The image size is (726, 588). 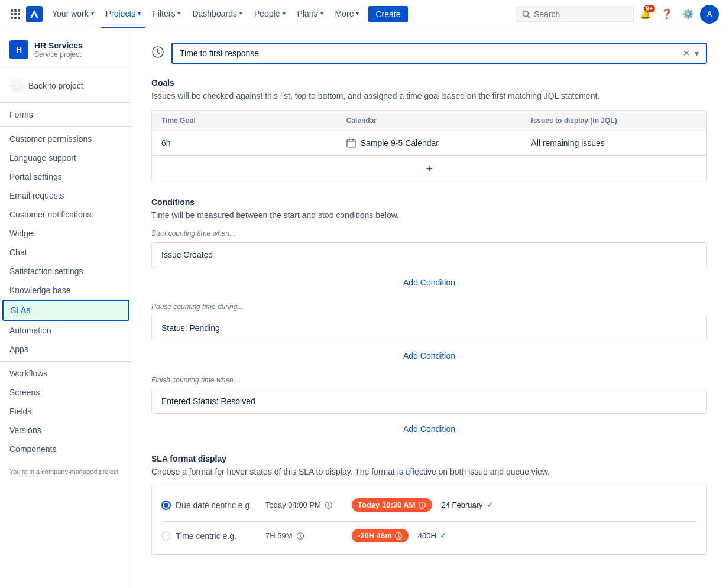 I want to click on sidebar-item-automation: Automation, so click(x=66, y=330).